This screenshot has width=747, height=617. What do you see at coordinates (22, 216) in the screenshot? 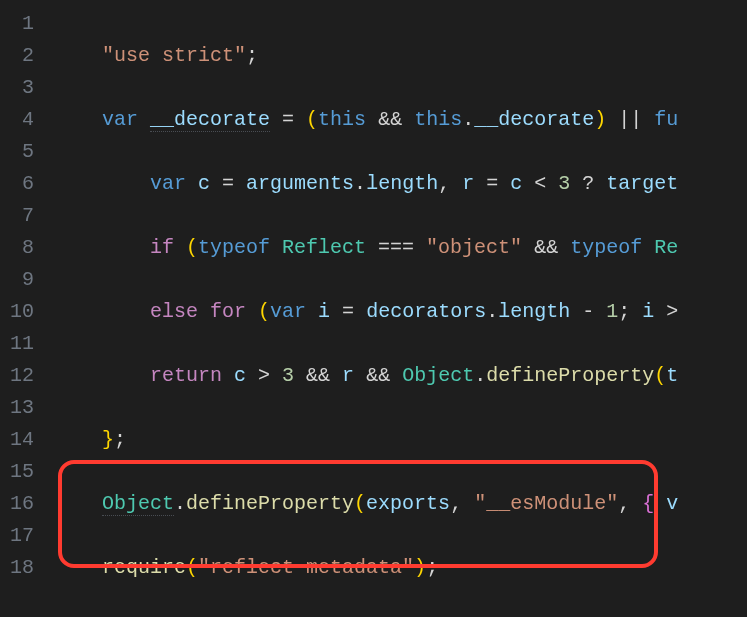
I see `line-number: 7` at bounding box center [22, 216].